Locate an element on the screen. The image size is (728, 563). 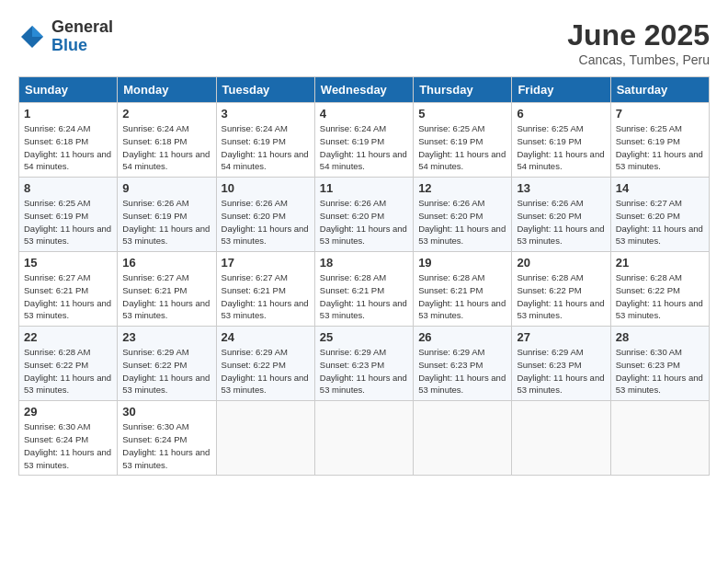
day-number: 1 is located at coordinates (68, 114).